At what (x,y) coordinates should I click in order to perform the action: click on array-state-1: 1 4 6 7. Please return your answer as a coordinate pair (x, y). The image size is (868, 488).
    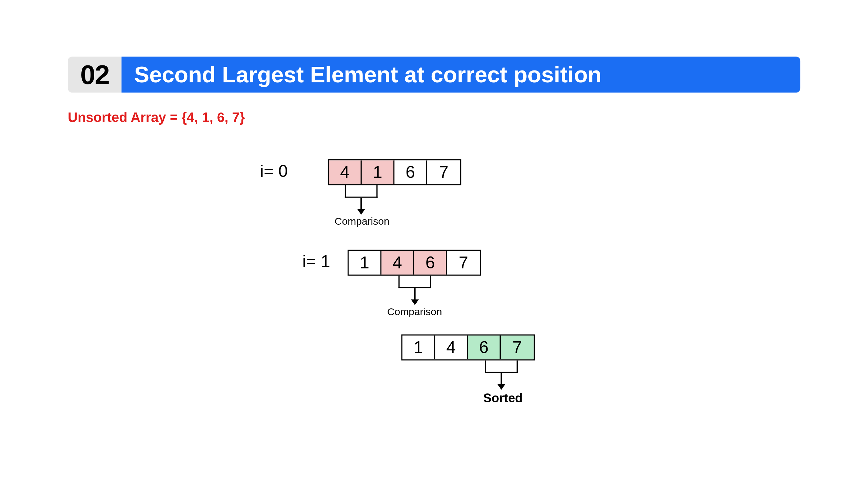
    Looking at the image, I should click on (414, 263).